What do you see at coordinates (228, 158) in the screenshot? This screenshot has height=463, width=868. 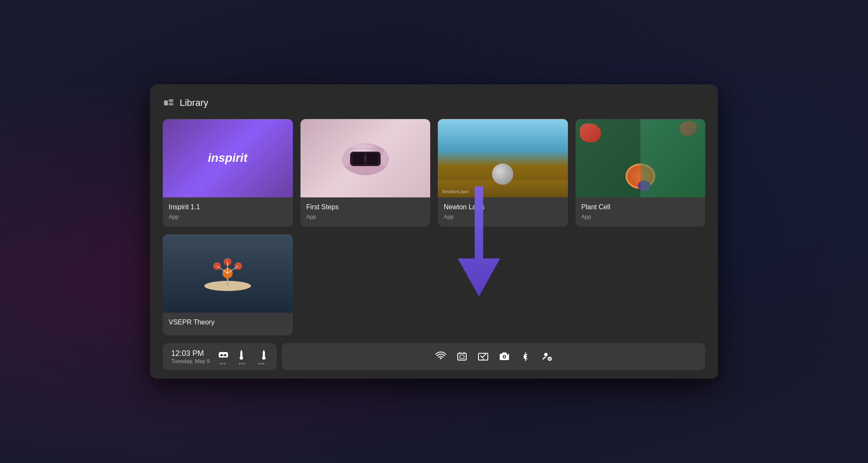 I see `app-thumbnail-inspirit: inspirit` at bounding box center [228, 158].